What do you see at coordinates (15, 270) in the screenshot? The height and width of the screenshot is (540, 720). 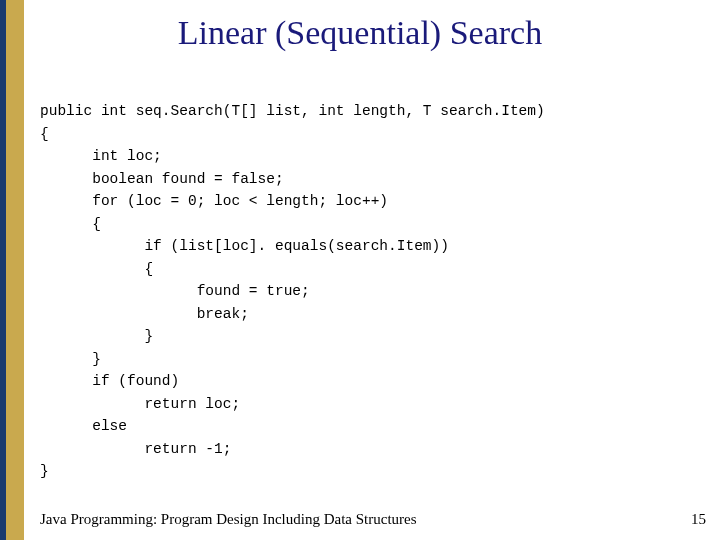 I see `border-stripe-gold` at bounding box center [15, 270].